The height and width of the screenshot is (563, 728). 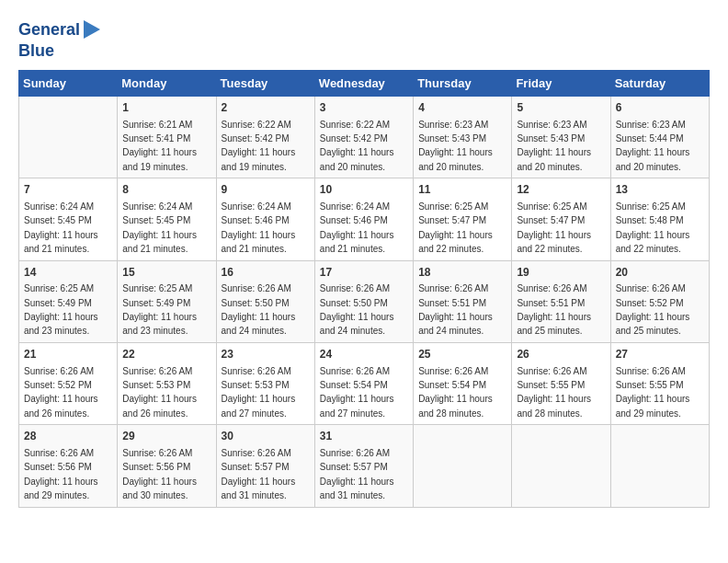 What do you see at coordinates (660, 219) in the screenshot?
I see `calendar-cell: 13Sunrise: 6:25 AMSunset: 5:48 PMDayligh…` at bounding box center [660, 219].